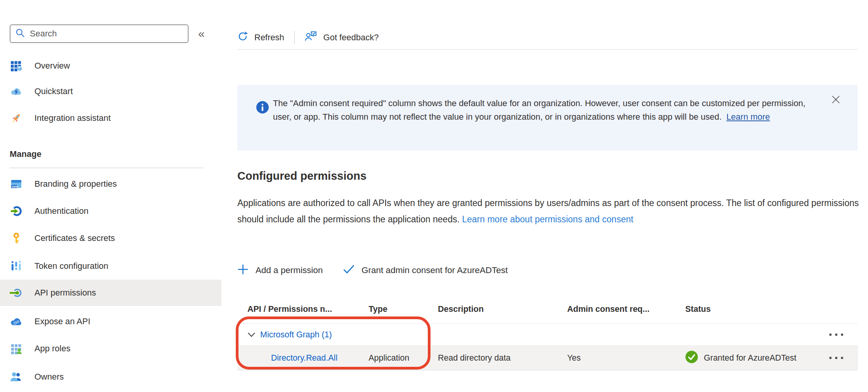 This screenshot has width=868, height=392. What do you see at coordinates (289, 270) in the screenshot?
I see `add-permission-label: Add a permission` at bounding box center [289, 270].